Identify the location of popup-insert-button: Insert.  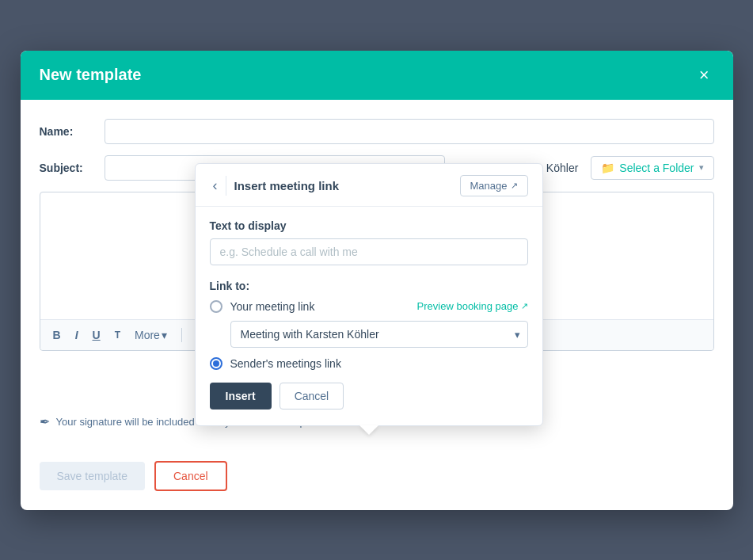
(241, 396).